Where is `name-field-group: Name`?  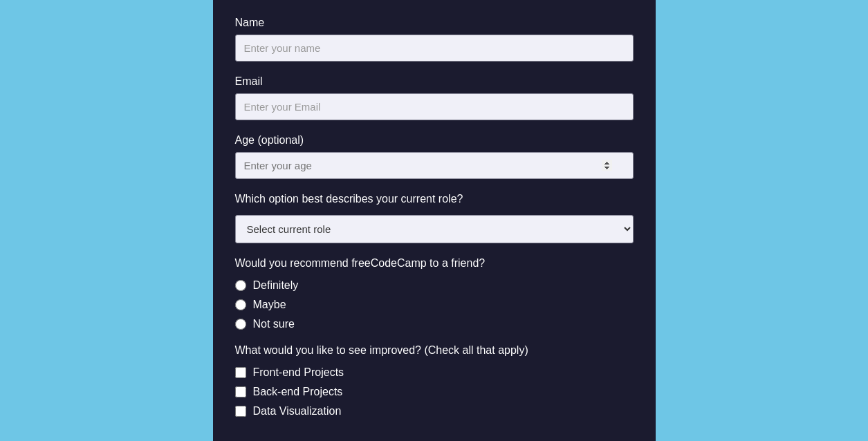 name-field-group: Name is located at coordinates (434, 39).